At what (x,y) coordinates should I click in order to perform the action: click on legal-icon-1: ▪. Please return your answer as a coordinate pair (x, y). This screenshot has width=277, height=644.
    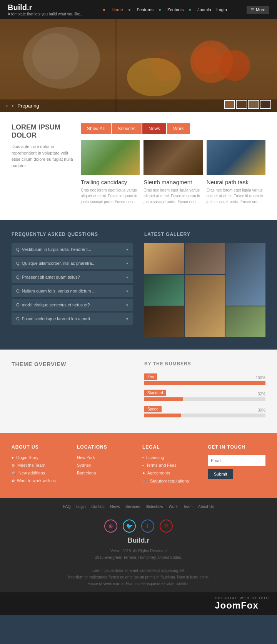
    Looking at the image, I should click on (143, 457).